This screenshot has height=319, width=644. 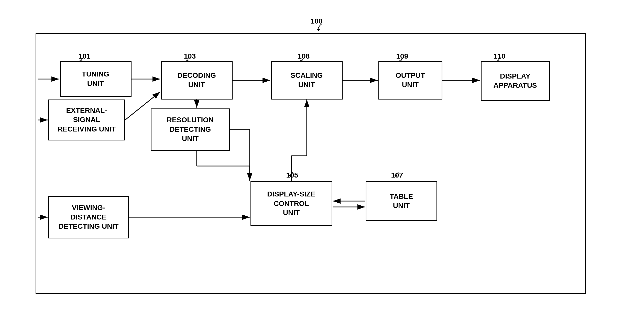 I want to click on table-unit-box: TABLEUNIT, so click(x=401, y=201).